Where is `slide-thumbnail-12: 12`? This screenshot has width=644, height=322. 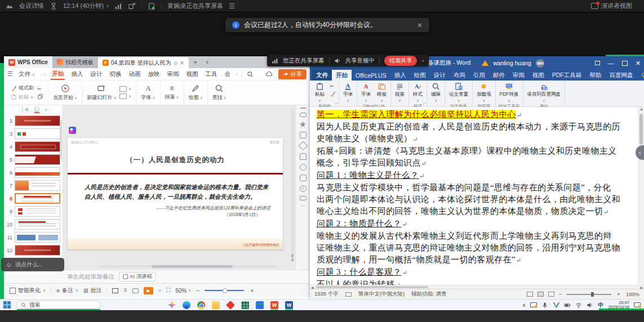 slide-thumbnail-12: 12 is located at coordinates (33, 250).